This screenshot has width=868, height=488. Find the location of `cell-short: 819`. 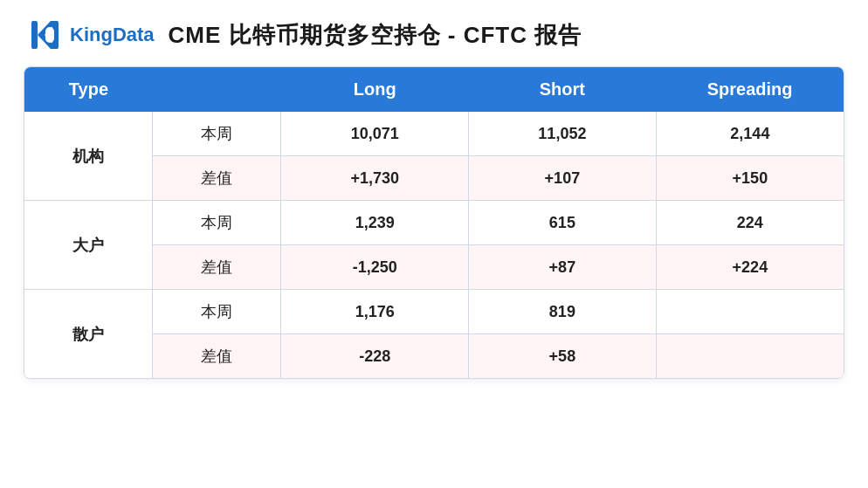

cell-short: 819 is located at coordinates (562, 313).